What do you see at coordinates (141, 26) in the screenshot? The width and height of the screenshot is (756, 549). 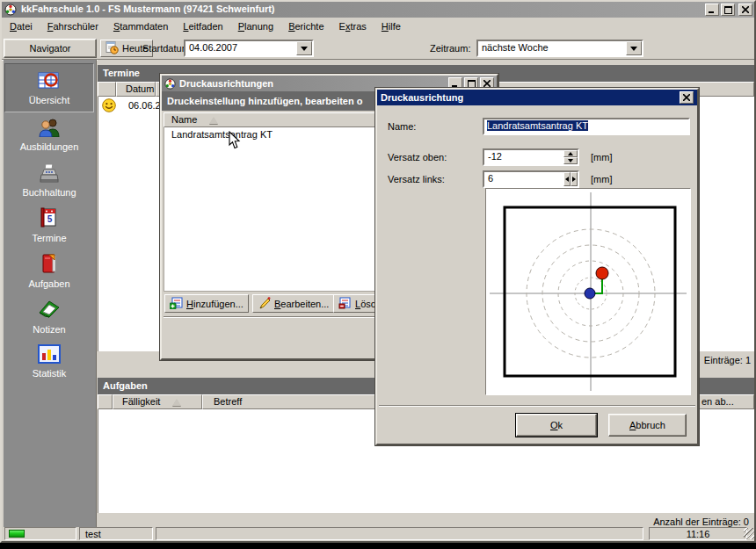 I see `menu-stammdaten: Stammdaten` at bounding box center [141, 26].